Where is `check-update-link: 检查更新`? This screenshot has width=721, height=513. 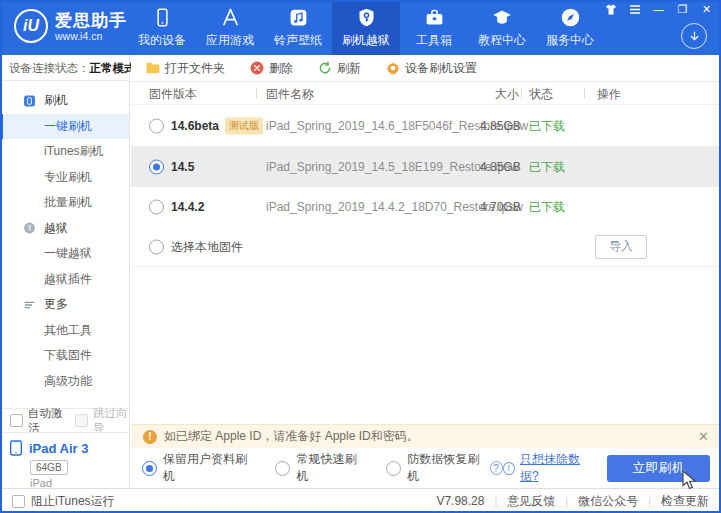 check-update-link: 检查更新 is located at coordinates (685, 502).